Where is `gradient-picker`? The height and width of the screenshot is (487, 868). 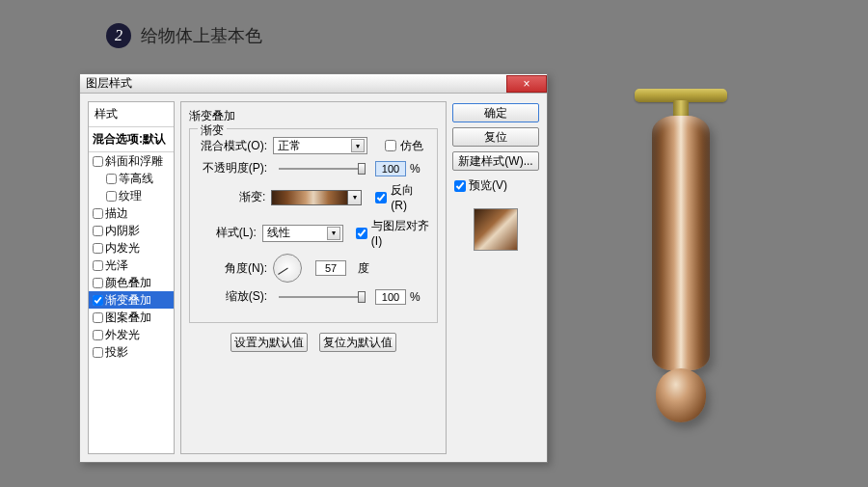 gradient-picker is located at coordinates (310, 198).